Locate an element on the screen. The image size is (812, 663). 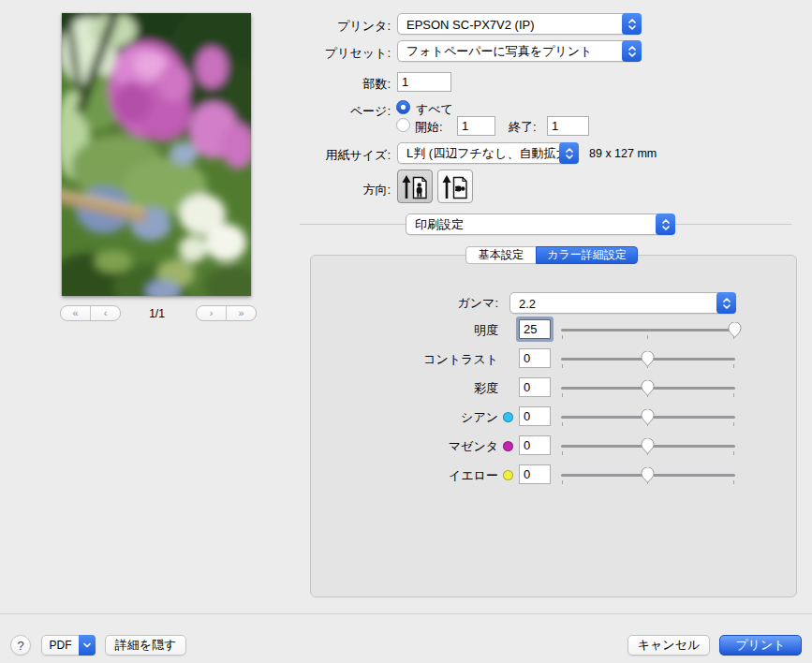
magenta-row: マゼンタ is located at coordinates (406, 448).